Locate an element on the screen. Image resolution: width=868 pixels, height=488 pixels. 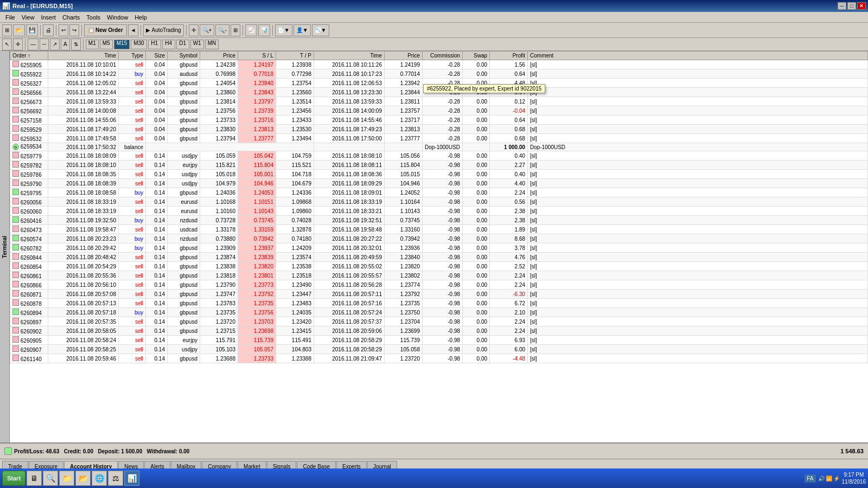
menu-charts: Charts is located at coordinates (71, 17).